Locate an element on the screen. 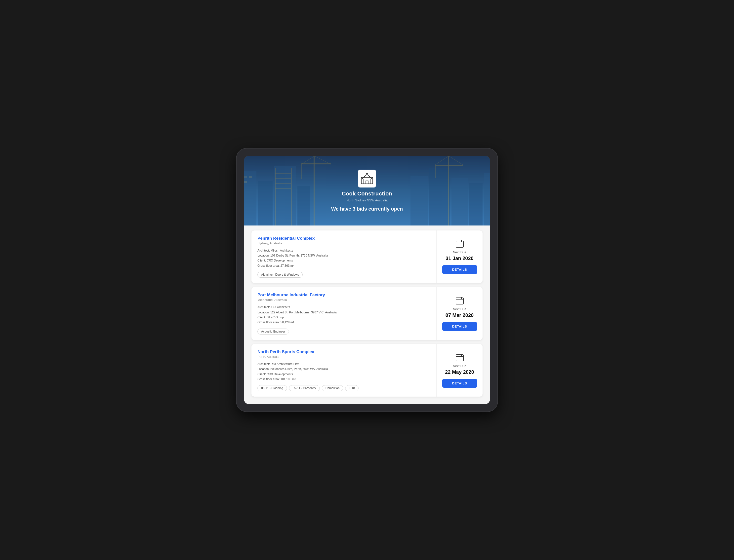  bid-1-details: Architect: Milosh Architects Location: 1… is located at coordinates (344, 258).